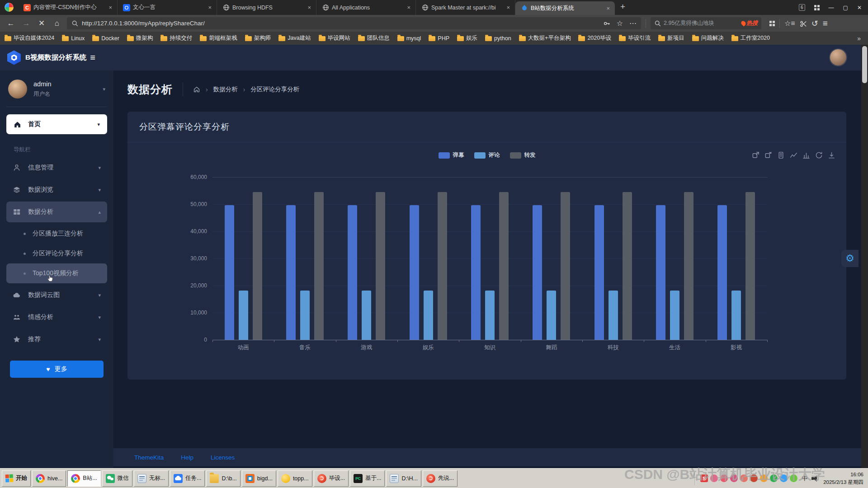 The height and width of the screenshot is (488, 868). Describe the element at coordinates (267, 7) in the screenshot. I see `browser-tab: Browsing HDFS×` at that location.